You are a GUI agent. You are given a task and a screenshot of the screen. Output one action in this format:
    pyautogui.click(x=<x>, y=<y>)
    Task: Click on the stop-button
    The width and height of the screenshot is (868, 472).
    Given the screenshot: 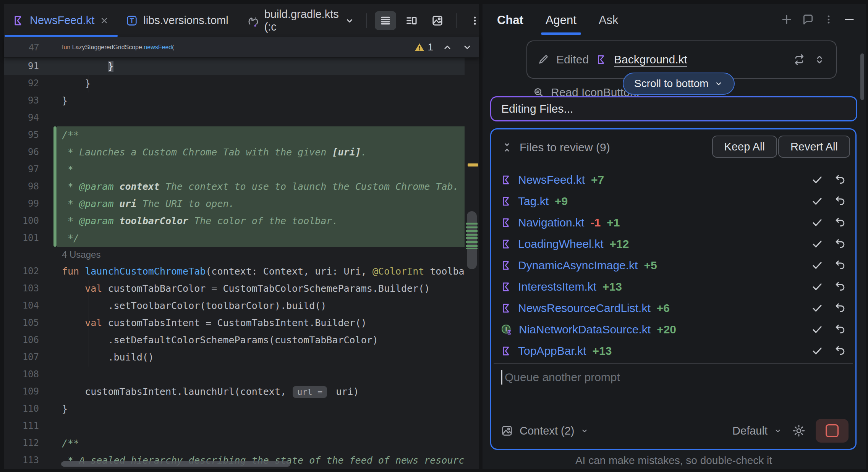 What is the action you would take?
    pyautogui.click(x=832, y=431)
    